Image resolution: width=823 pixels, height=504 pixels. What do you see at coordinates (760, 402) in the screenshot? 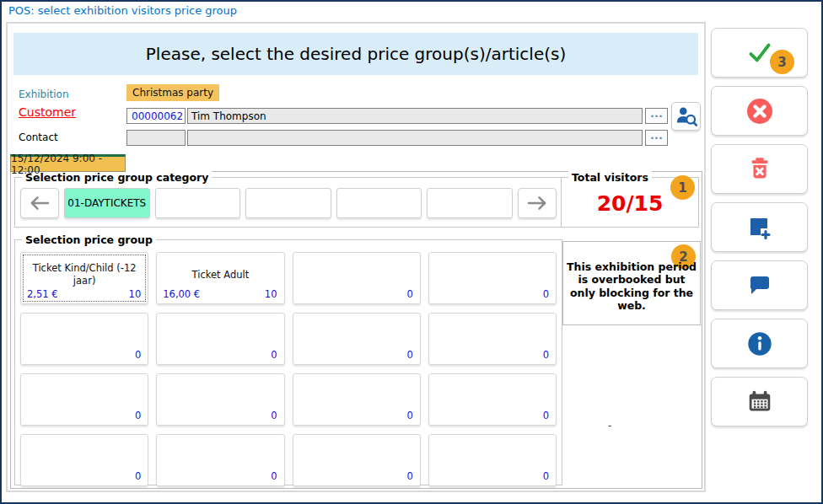
I see `calendar-icon` at bounding box center [760, 402].